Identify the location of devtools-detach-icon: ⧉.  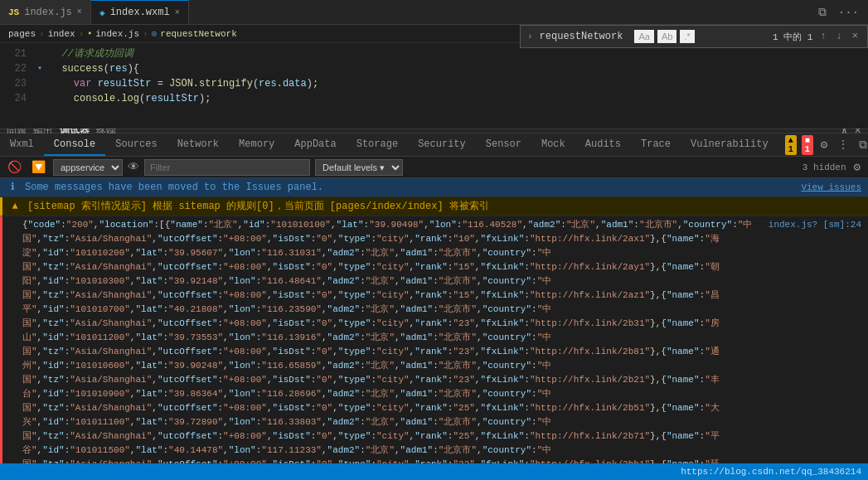
(862, 145).